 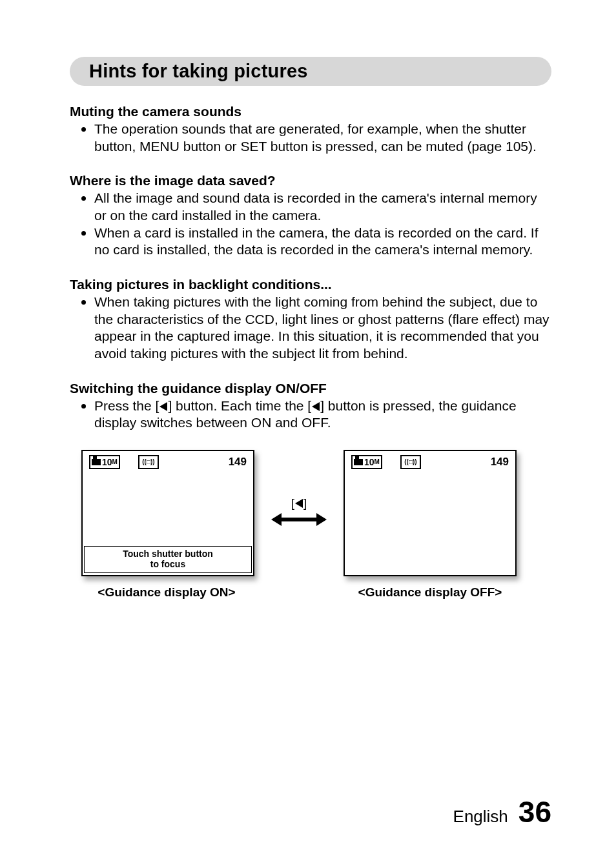 What do you see at coordinates (322, 328) in the screenshot?
I see `bullet-text: When taking pictures with the light comi…` at bounding box center [322, 328].